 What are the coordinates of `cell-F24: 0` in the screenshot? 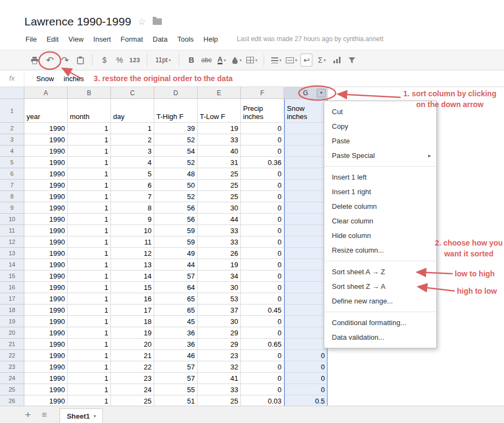 It's located at (263, 379).